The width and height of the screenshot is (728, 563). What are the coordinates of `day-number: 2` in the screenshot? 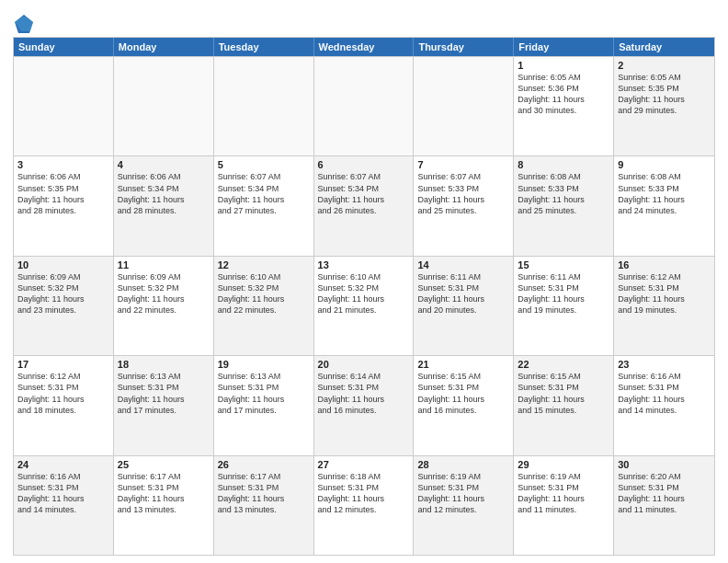 It's located at (664, 65).